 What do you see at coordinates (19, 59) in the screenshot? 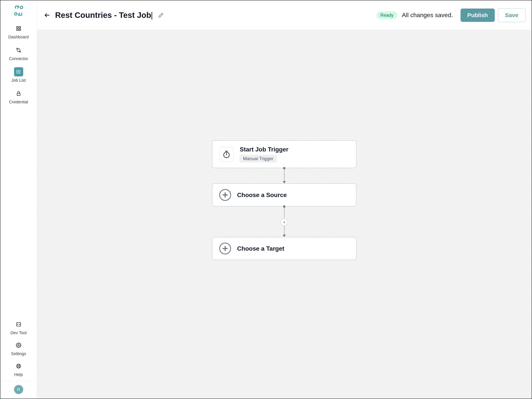
I see `sidebar-item-label: Connector` at bounding box center [19, 59].